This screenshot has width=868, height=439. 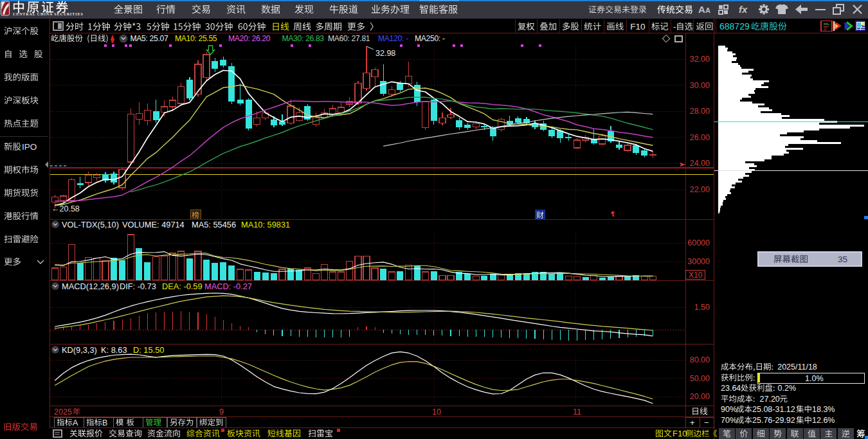 What do you see at coordinates (770, 399) in the screenshot?
I see `svg-text: 27.20` at bounding box center [770, 399].